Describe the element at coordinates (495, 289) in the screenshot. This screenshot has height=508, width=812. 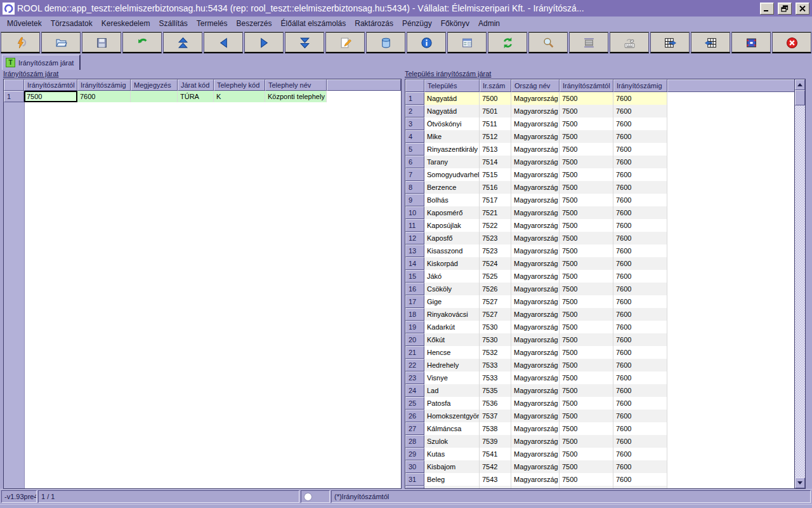
I see `cell: 7526` at that location.